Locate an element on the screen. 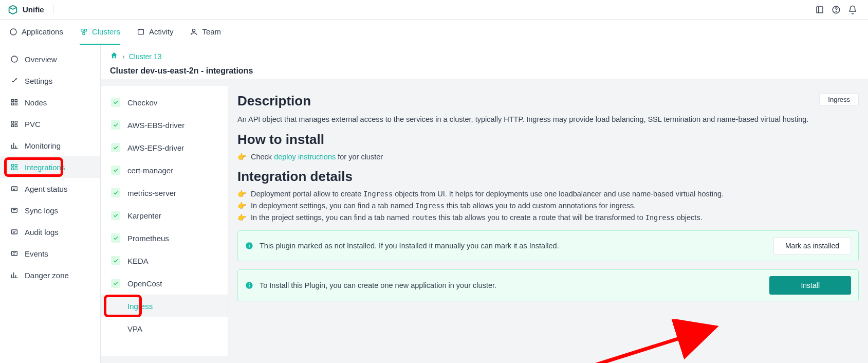  home-icon is located at coordinates (114, 57).